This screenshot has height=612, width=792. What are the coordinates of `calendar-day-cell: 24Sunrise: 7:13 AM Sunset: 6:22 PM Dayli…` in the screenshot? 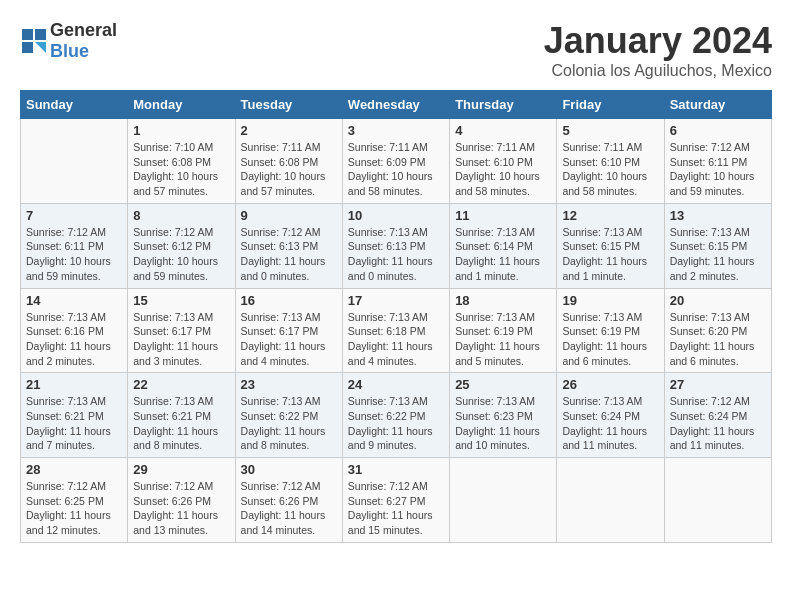 It's located at (396, 416).